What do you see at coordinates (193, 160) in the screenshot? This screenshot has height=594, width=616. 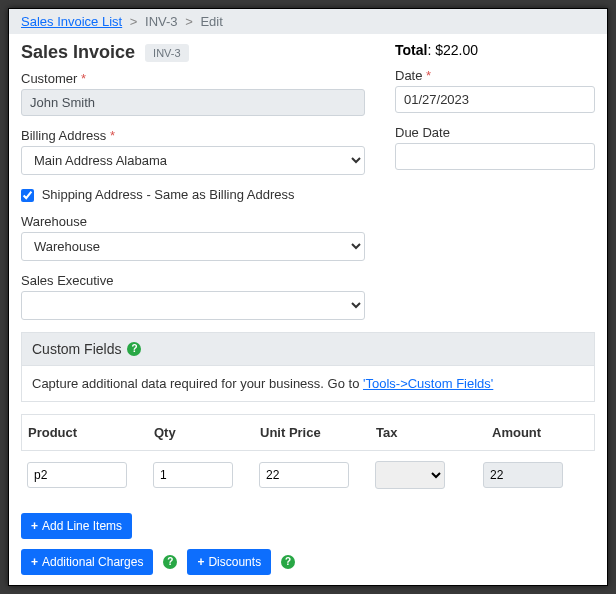 I see `billing-address-select: Main Address Alabama` at bounding box center [193, 160].